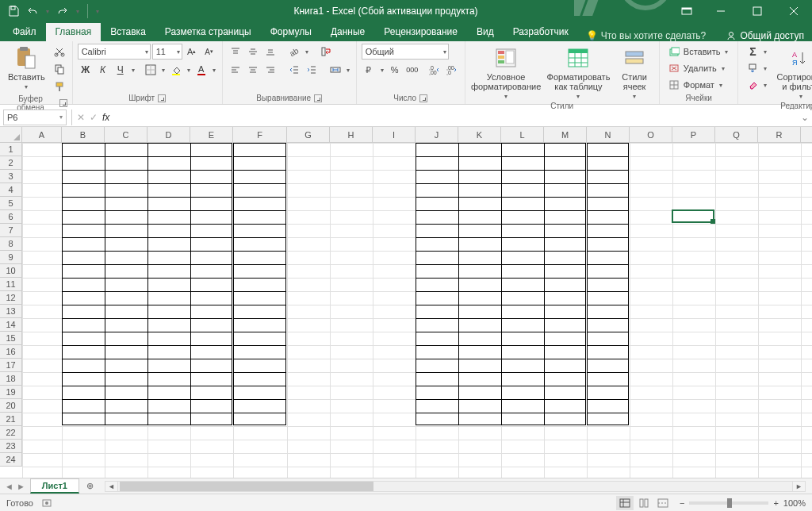 The image size is (812, 511). I want to click on cancel-formula-icon: ✕, so click(81, 117).